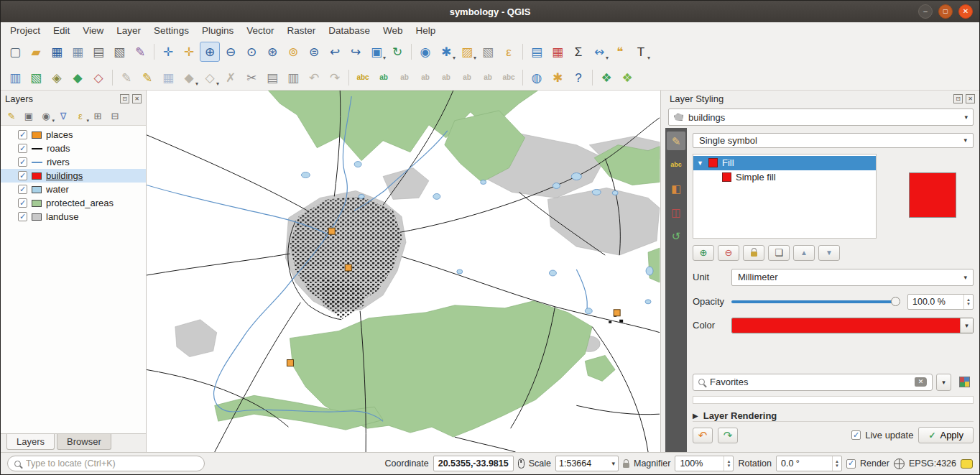 The image size is (980, 475). What do you see at coordinates (599, 52) in the screenshot?
I see `measure-icon: ↭` at bounding box center [599, 52].